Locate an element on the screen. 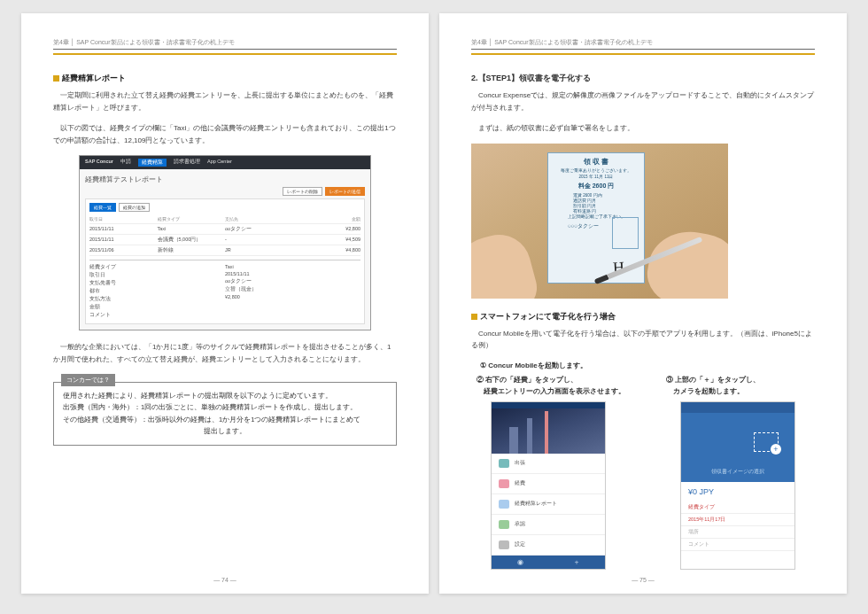  ss-add-button: 経費の追加 is located at coordinates (135, 207).